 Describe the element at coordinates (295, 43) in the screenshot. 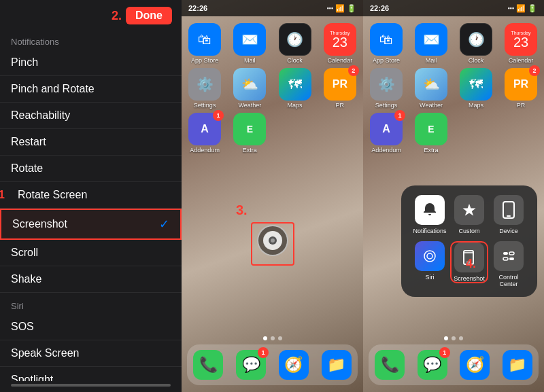

I see `app-icon-clock: 🕐 Clock` at that location.